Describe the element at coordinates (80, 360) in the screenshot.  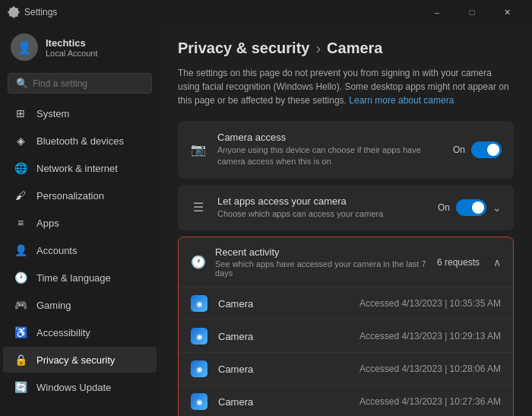
I see `sidebar-item-privacy: 🔒 Privacy & security` at that location.